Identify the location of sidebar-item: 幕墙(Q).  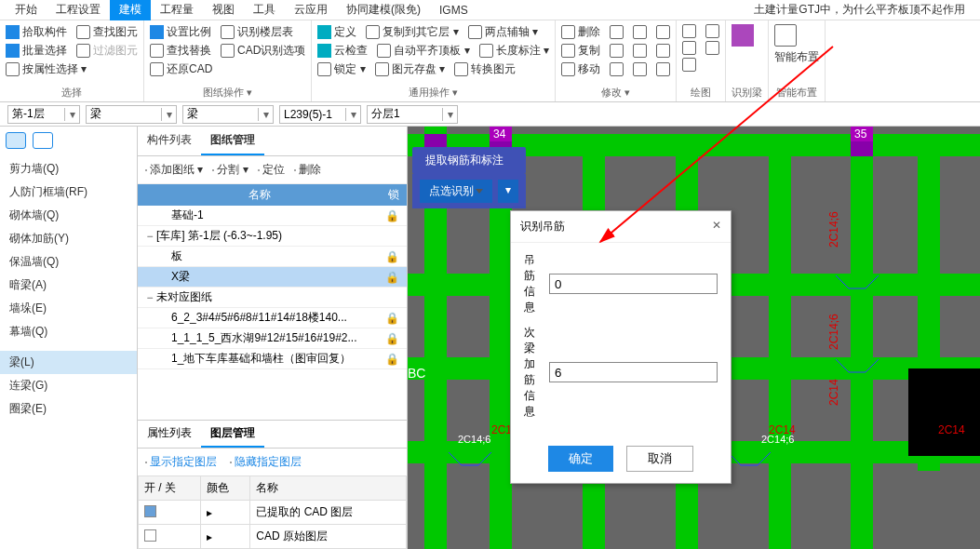
(69, 331).